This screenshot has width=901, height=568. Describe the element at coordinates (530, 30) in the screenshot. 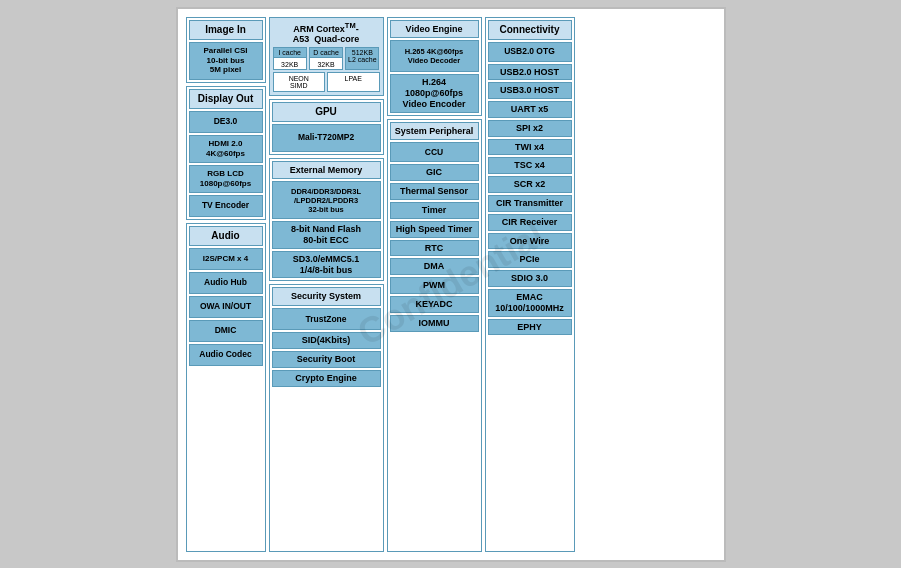

I see `connectivity-header: Connectivity` at that location.